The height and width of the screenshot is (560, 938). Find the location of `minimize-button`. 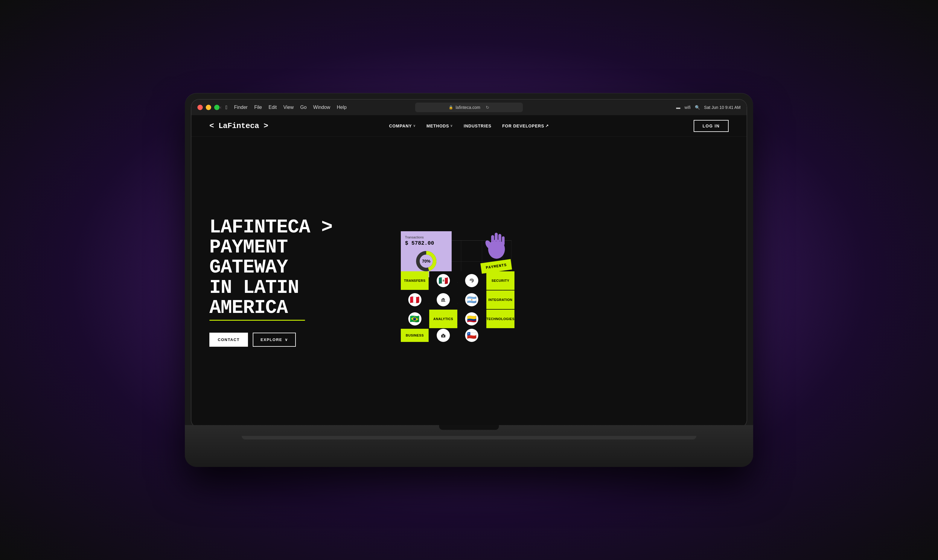

minimize-button is located at coordinates (208, 107).